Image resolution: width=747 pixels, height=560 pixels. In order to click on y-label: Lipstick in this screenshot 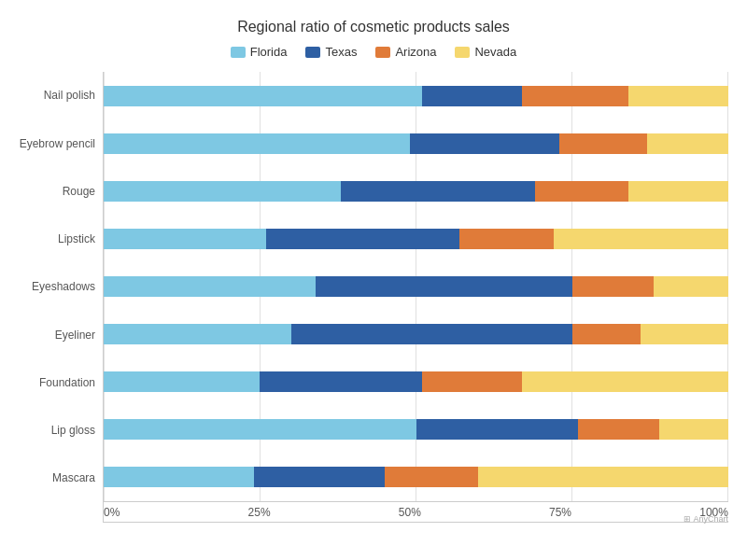, I will do `click(61, 239)`.